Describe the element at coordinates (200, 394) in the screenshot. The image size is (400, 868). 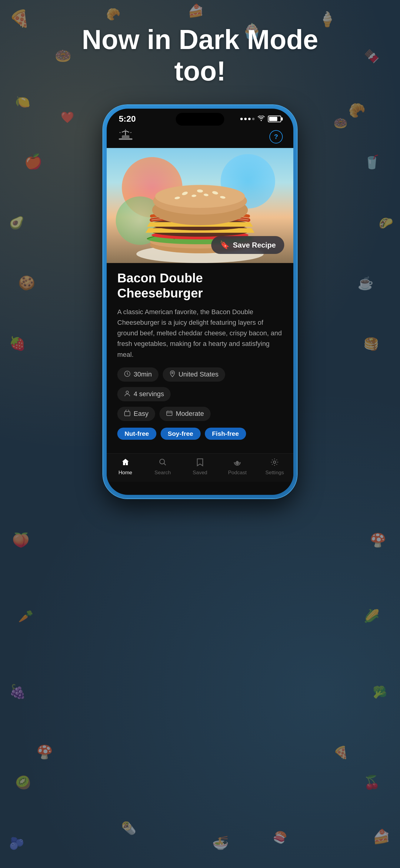
I see `recipe-tags-row2: 4 servings` at that location.